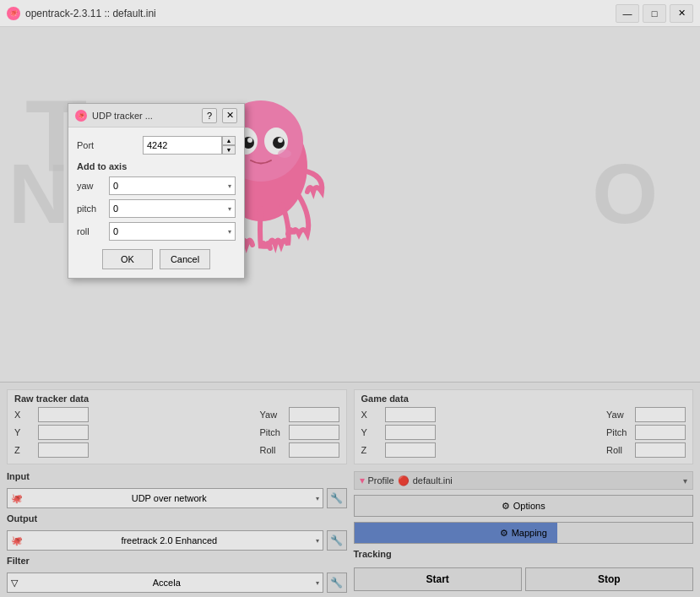  I want to click on ok-button: OK, so click(128, 259).